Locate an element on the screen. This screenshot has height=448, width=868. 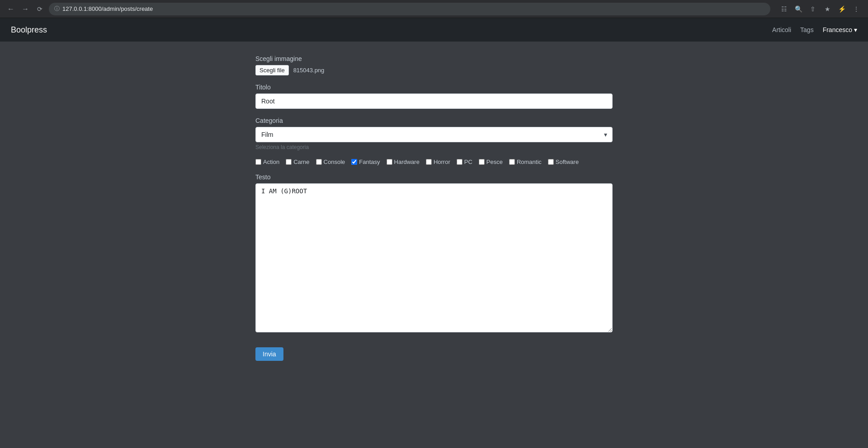
navbar-brand: Boolpress is located at coordinates (29, 30).